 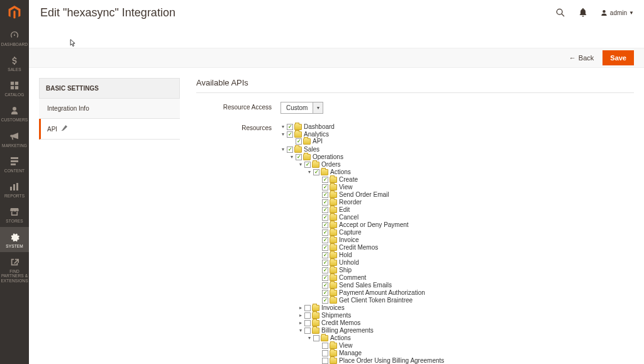 I want to click on tree-node: ▸Send Sales Emails, so click(x=353, y=285).